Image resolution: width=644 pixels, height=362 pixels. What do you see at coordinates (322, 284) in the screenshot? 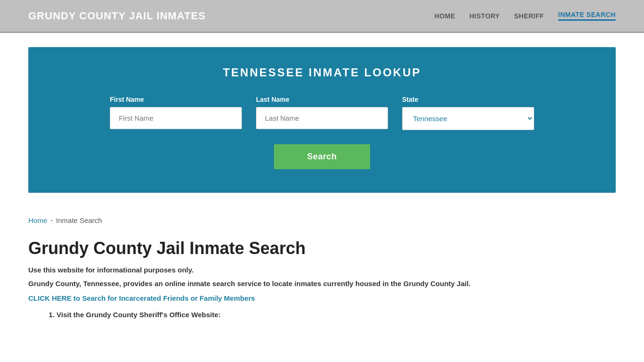
I see `info-text-2: Grundy County, Tennessee, provides an on…` at bounding box center [322, 284].